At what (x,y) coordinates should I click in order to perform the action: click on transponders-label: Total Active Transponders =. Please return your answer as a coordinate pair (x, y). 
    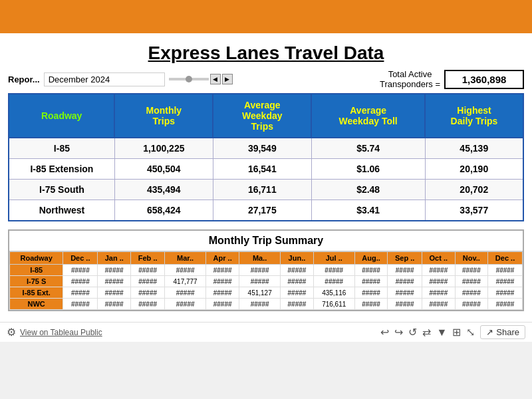
    Looking at the image, I should click on (410, 79).